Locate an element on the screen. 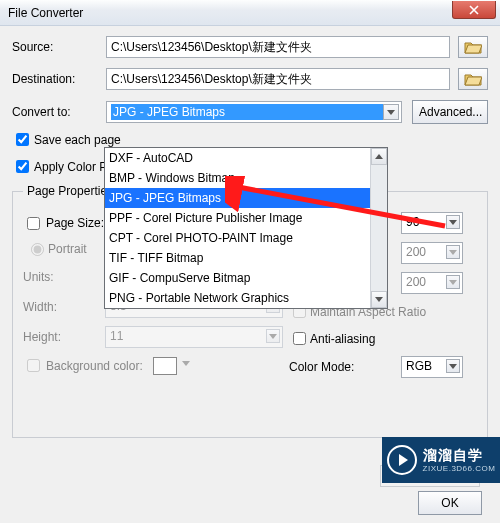 This screenshot has height=523, width=500. dropdown-item: GIF - CompuServe Bitmap is located at coordinates (246, 278).